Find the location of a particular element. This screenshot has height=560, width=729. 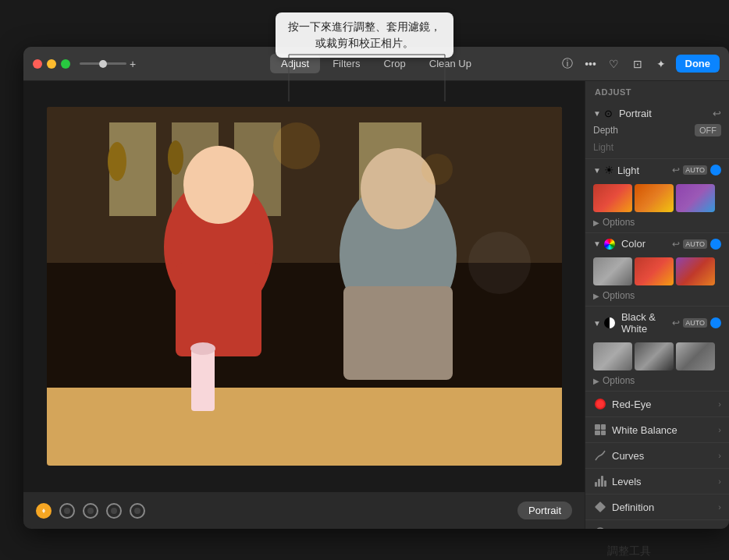

light-chevron: ▼ is located at coordinates (597, 170).